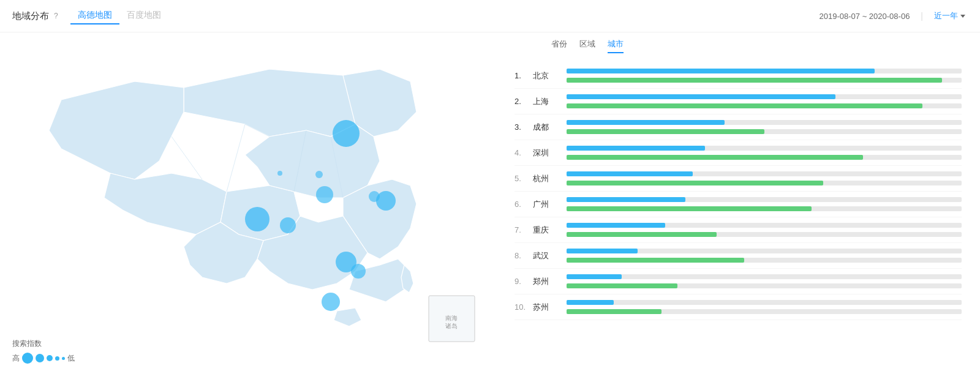 Image resolution: width=980 pixels, height=382 pixels. What do you see at coordinates (550, 102) in the screenshot?
I see `city-name: 上海` at bounding box center [550, 102].